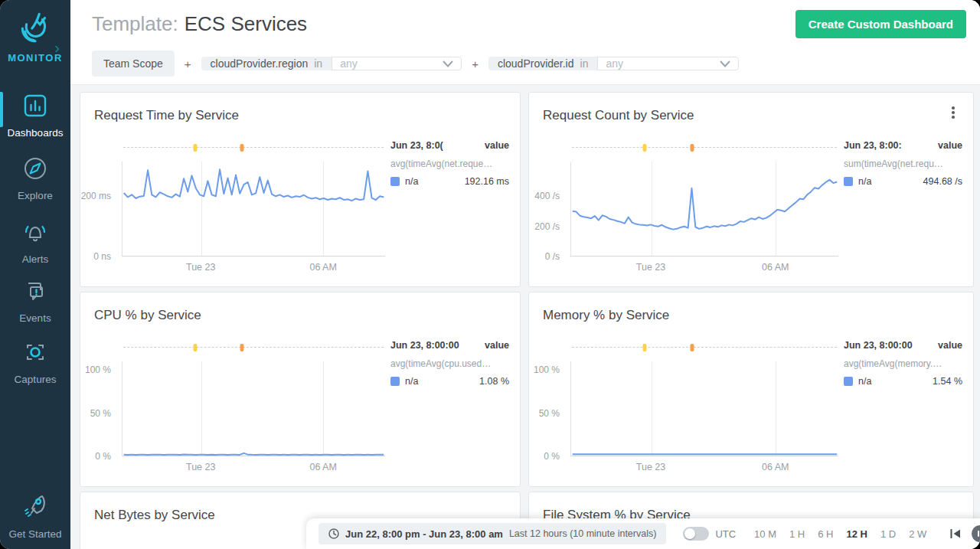 This screenshot has width=980, height=549. Describe the element at coordinates (35, 115) in the screenshot. I see `sidebar-item-dashboards: Dashboards` at that location.